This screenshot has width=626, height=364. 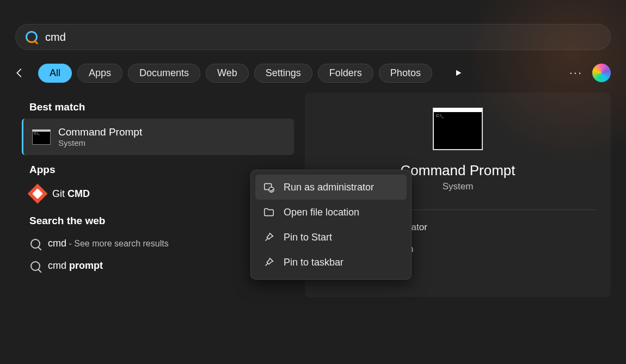 I want to click on context-menu: Run as administrator Open file location …, so click(x=331, y=225).